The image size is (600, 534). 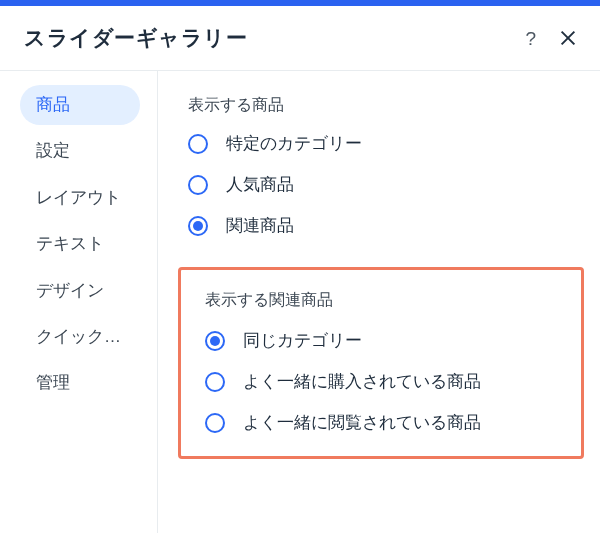 I want to click on header-actions: ?, so click(x=550, y=38).